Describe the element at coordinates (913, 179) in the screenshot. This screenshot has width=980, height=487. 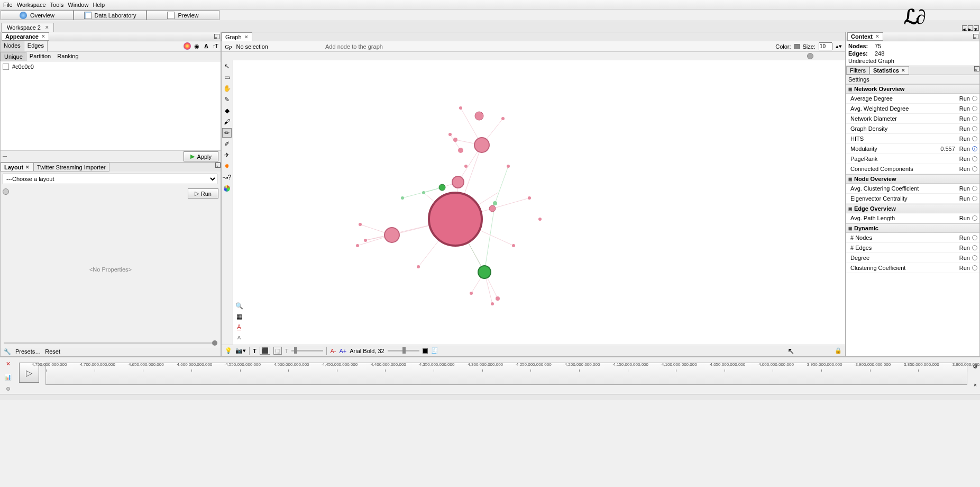
I see `stat-group-header: ▣ Node Overview` at that location.